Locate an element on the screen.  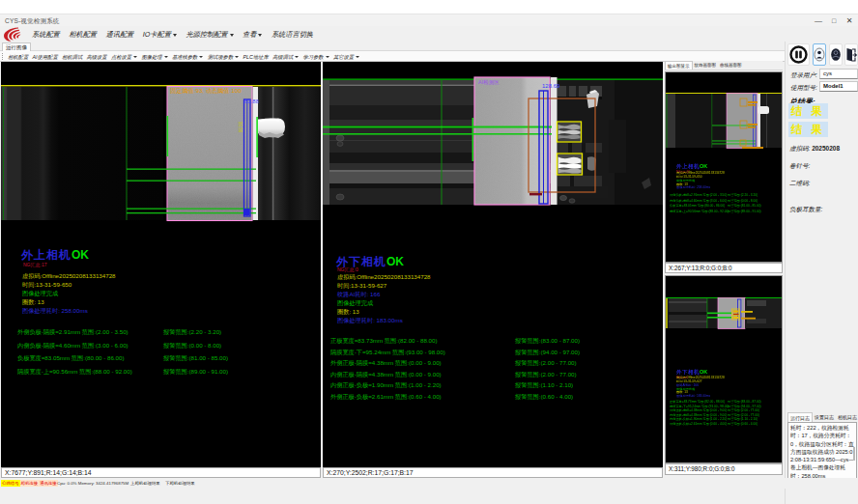
menu-item-view: 查看 is located at coordinates (252, 35).